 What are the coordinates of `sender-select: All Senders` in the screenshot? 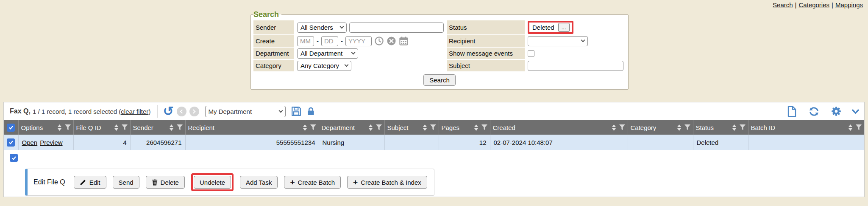 It's located at (322, 28).